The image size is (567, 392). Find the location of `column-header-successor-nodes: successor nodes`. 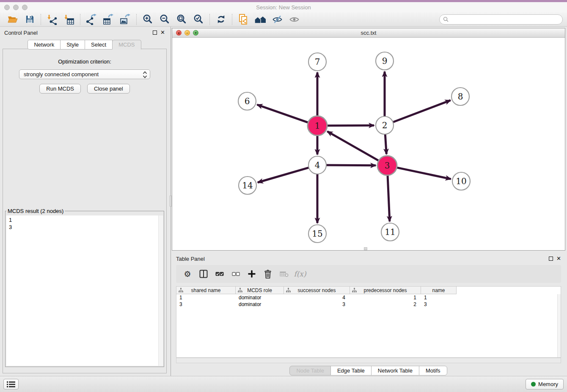

column-header-successor-nodes: successor nodes is located at coordinates (317, 290).